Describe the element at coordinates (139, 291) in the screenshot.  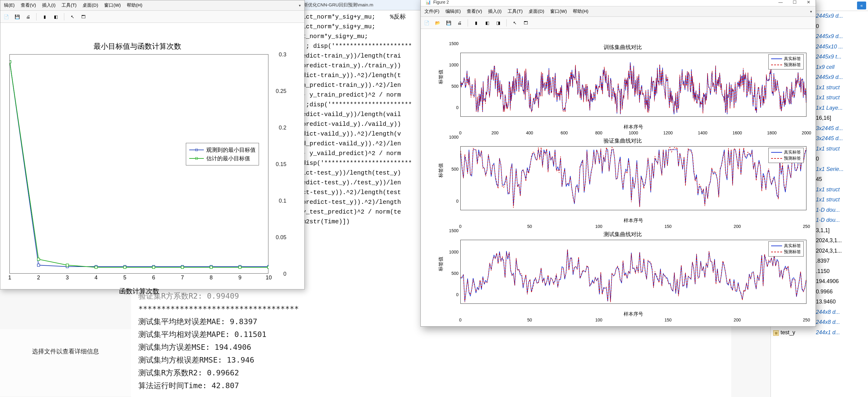
I see `figure1-xlabel: 函数计算次数` at that location.